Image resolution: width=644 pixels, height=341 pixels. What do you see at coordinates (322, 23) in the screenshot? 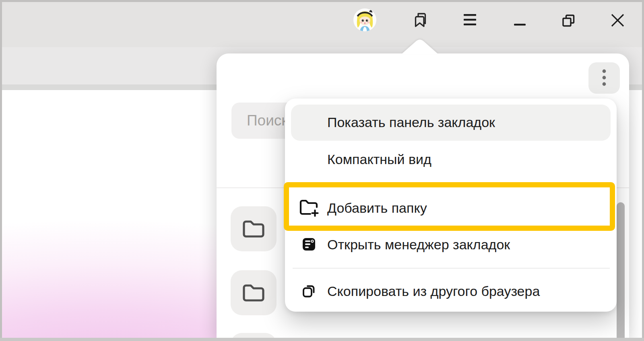
I see `browser-titlebar` at bounding box center [322, 23].